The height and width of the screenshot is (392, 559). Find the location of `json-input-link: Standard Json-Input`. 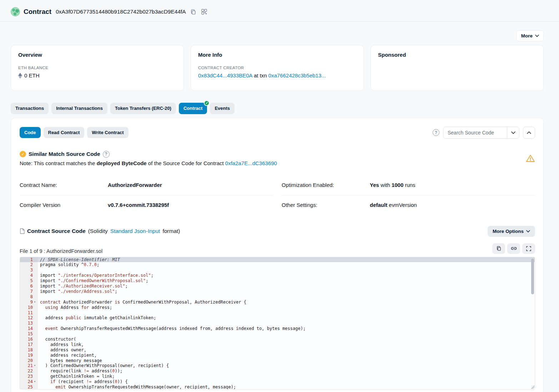

json-input-link: Standard Json-Input is located at coordinates (135, 231).